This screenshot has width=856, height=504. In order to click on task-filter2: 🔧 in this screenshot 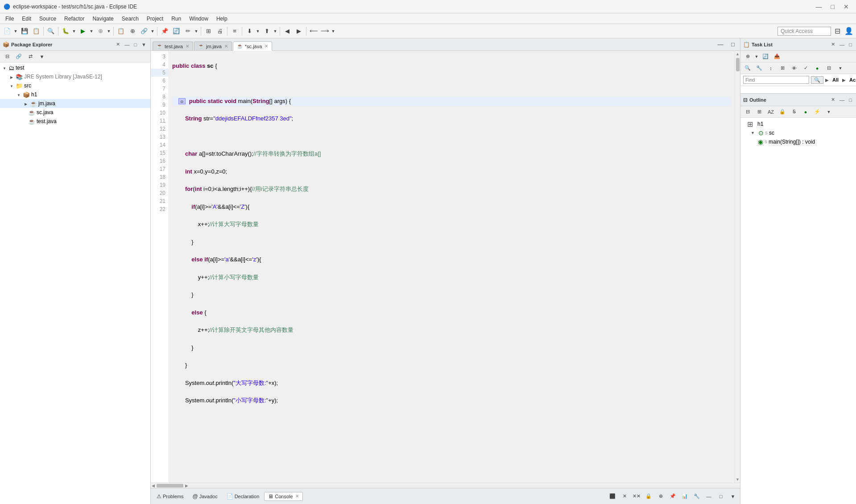, I will do `click(759, 68)`.